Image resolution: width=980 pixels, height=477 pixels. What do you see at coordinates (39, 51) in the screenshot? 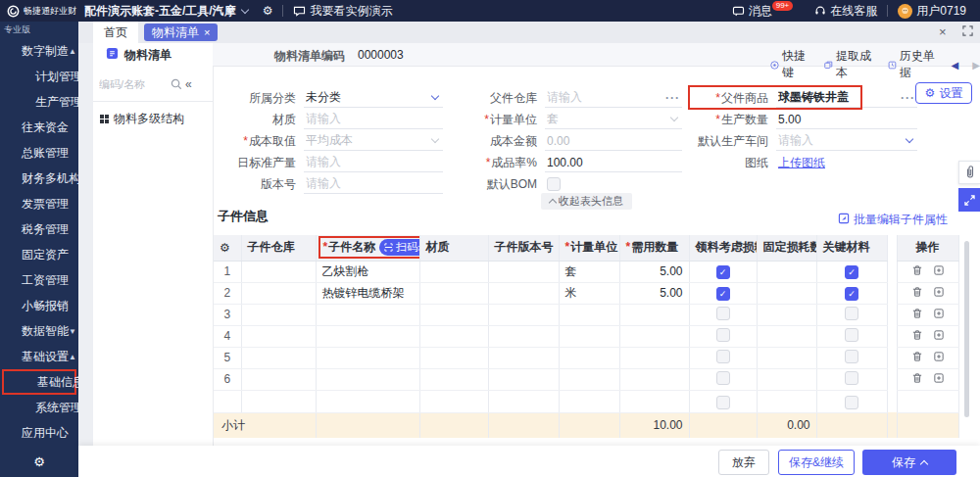
I see `sidebar-item-digital-manufacturing: 数字制造▲` at bounding box center [39, 51].